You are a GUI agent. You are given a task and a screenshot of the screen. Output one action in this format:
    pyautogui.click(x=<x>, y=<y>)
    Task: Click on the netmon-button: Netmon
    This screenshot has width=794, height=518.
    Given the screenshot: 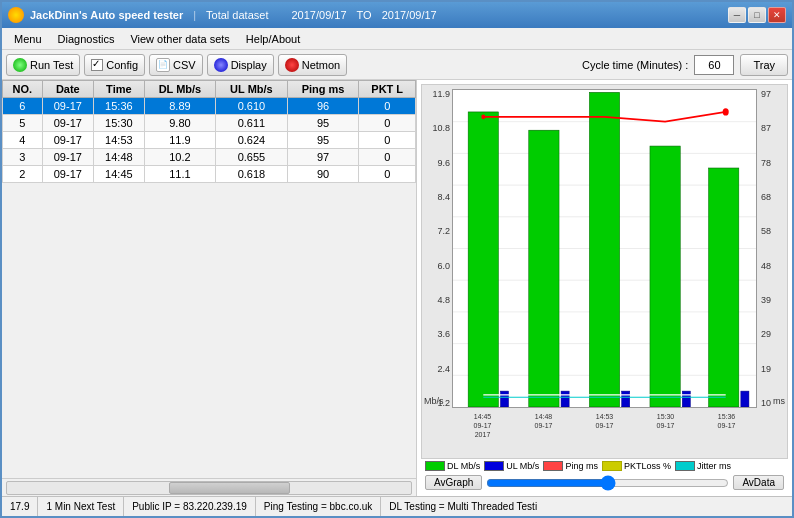 What is the action you would take?
    pyautogui.click(x=313, y=65)
    